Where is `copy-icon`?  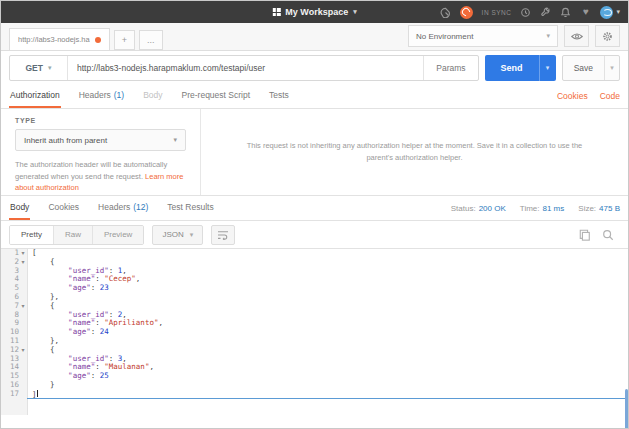
copy-icon is located at coordinates (585, 235).